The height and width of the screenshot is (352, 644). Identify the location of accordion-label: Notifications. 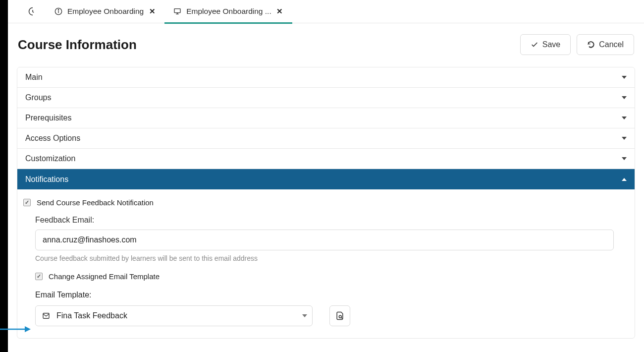
(47, 179).